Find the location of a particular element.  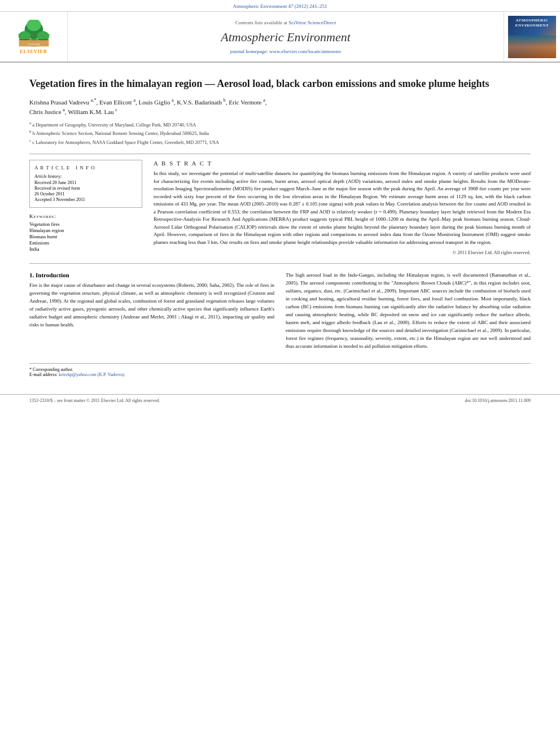

footer-doi: doi:10.1016/j.atmosenv.2011.11.009 is located at coordinates (498, 401).